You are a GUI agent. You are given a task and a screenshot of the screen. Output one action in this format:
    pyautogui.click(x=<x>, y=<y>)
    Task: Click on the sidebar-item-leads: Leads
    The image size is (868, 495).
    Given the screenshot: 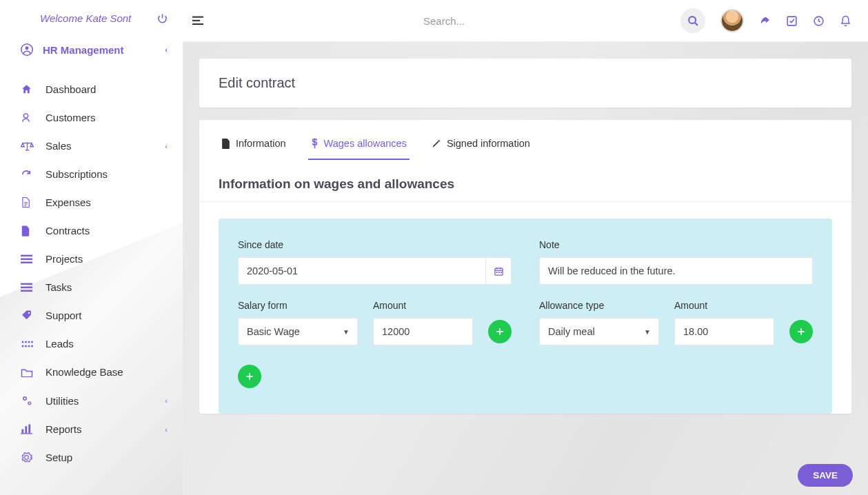 What is the action you would take?
    pyautogui.click(x=91, y=343)
    